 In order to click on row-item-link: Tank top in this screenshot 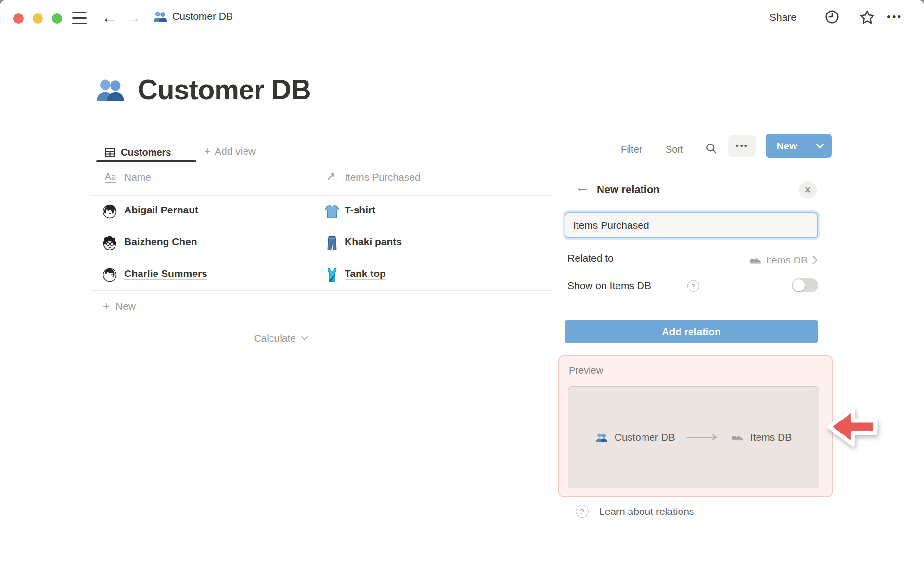, I will do `click(365, 274)`.